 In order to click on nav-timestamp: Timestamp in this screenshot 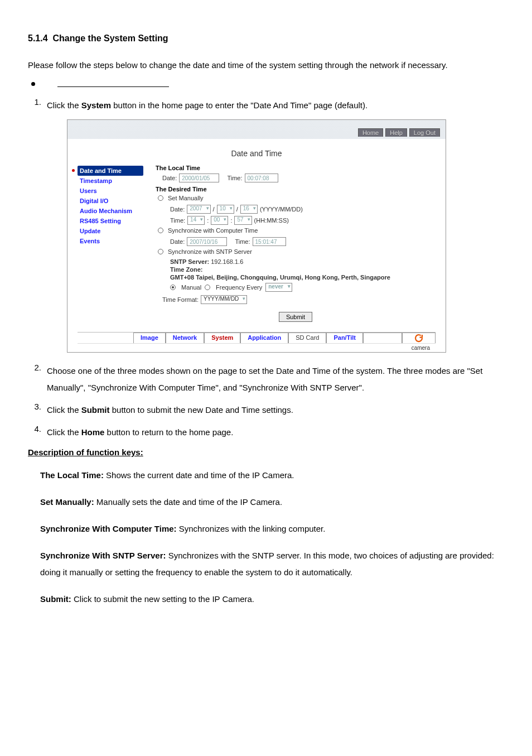, I will do `click(110, 181)`.